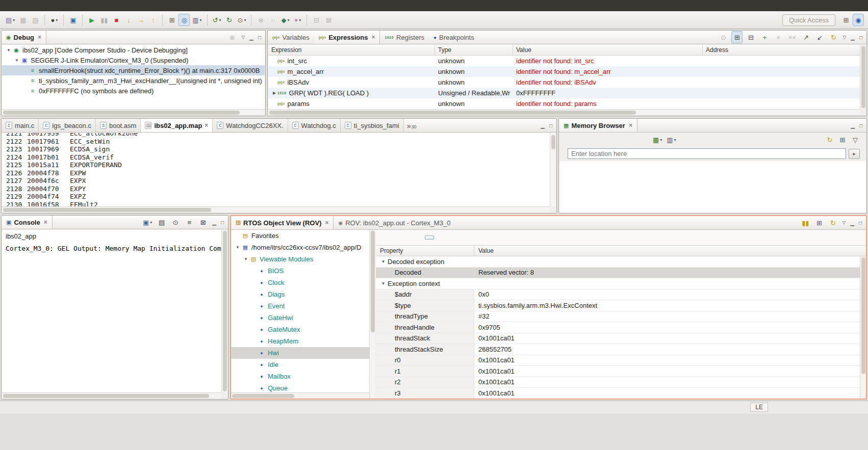 This screenshot has height=450, width=868. Describe the element at coordinates (412, 125) in the screenshot. I see `editor-tab-overflow: »30` at that location.